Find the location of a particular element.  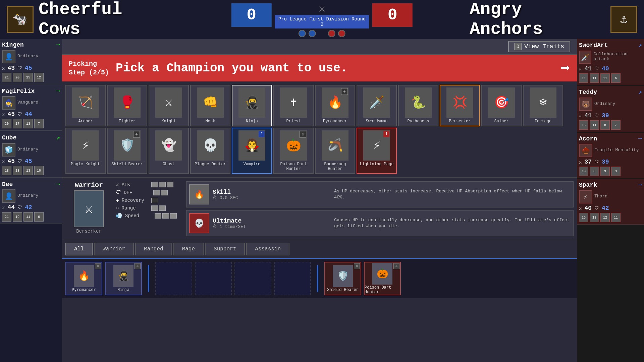

filter-btn-ranged: Ranged is located at coordinates (154, 249).